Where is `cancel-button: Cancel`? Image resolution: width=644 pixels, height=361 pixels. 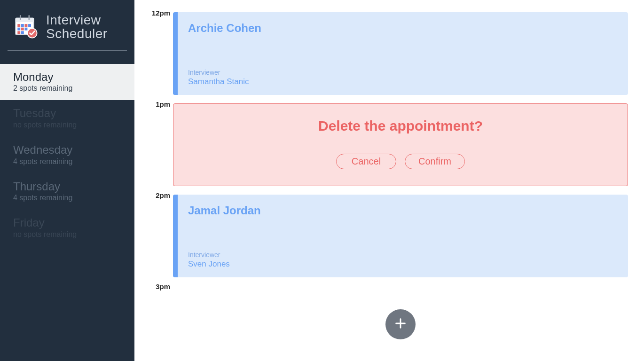 cancel-button: Cancel is located at coordinates (366, 162).